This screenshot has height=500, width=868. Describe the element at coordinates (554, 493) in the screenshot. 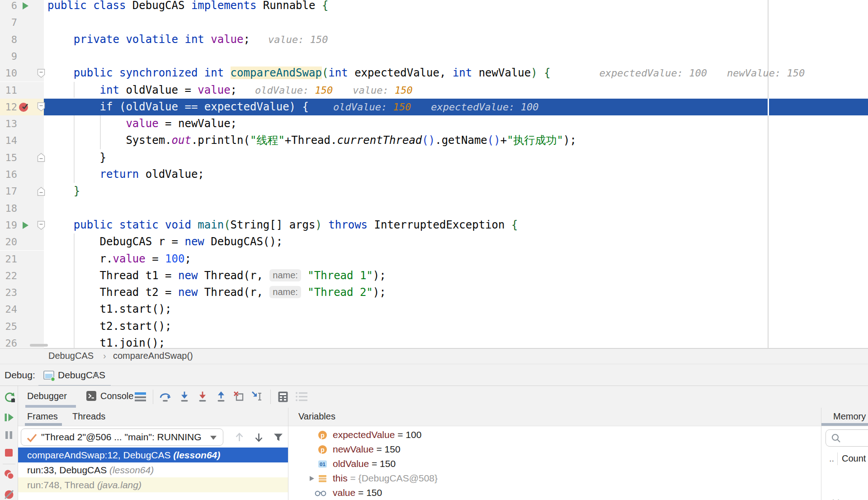

I see `variable-row: value = 150` at that location.